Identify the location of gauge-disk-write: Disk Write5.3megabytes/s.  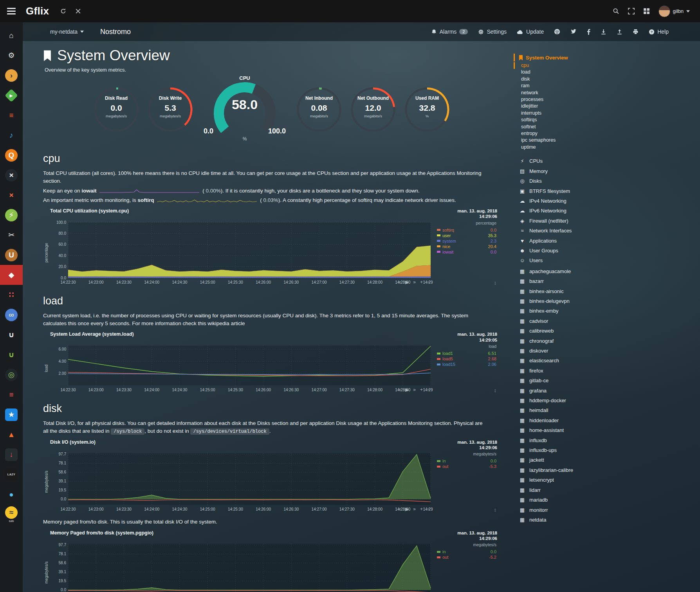
(170, 113).